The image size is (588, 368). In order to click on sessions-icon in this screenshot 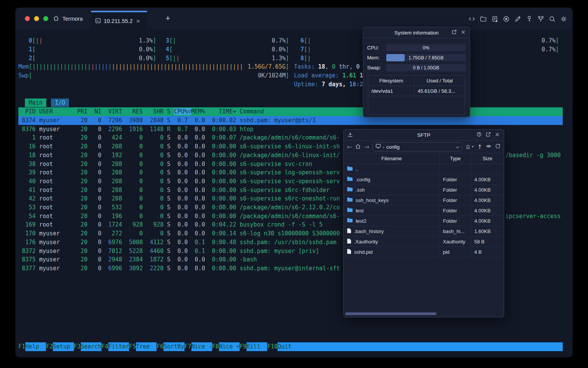, I will do `click(495, 19)`.